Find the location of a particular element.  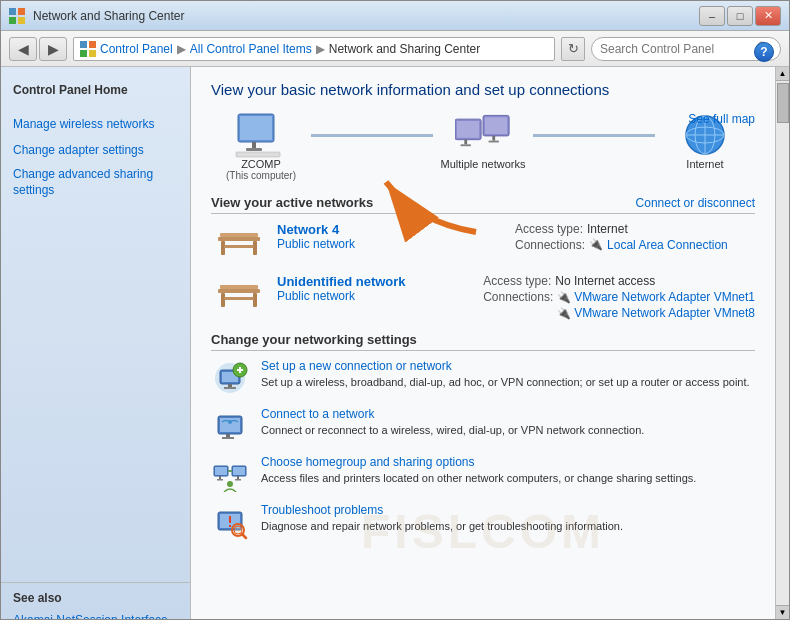

connection-link-0-0: Local Area Connection is located at coordinates (668, 245).